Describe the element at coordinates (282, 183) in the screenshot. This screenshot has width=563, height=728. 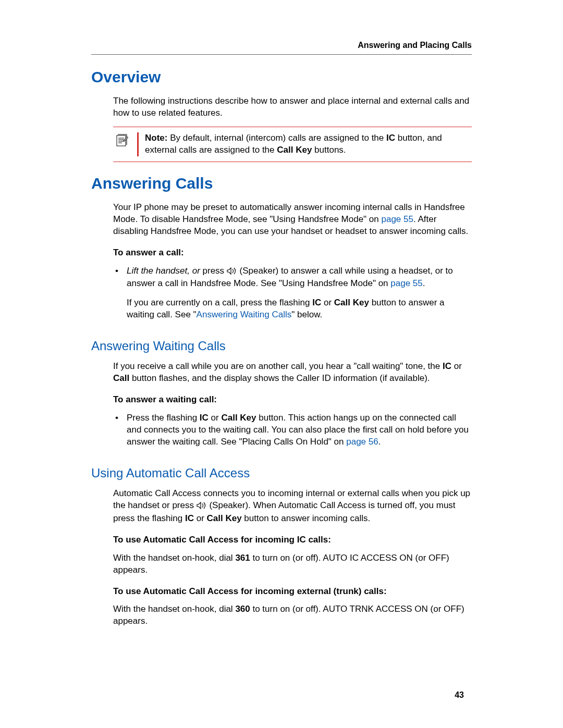
I see `heading-answering-calls: Answering Calls` at that location.